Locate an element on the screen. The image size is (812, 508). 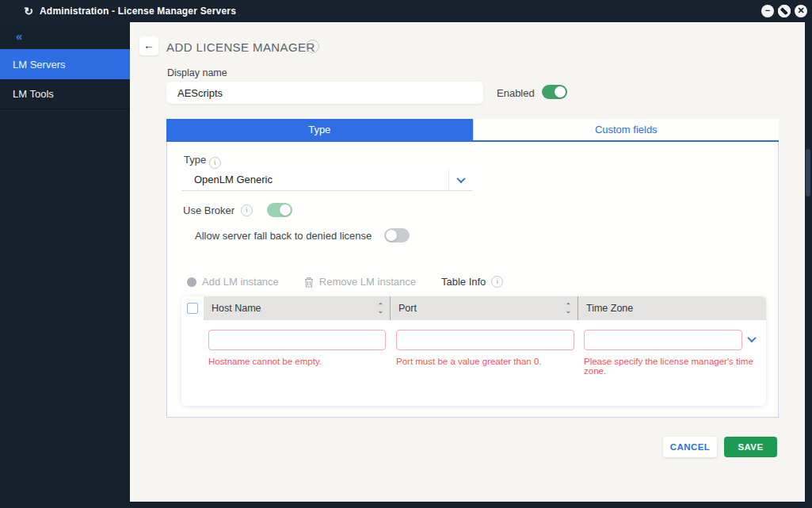
scrollbar-thumb is located at coordinates (808, 173).